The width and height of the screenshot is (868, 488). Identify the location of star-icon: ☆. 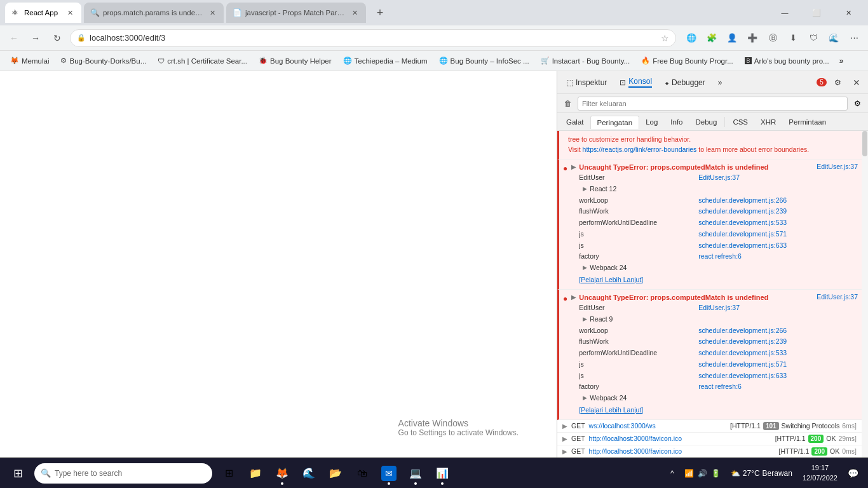
(665, 38).